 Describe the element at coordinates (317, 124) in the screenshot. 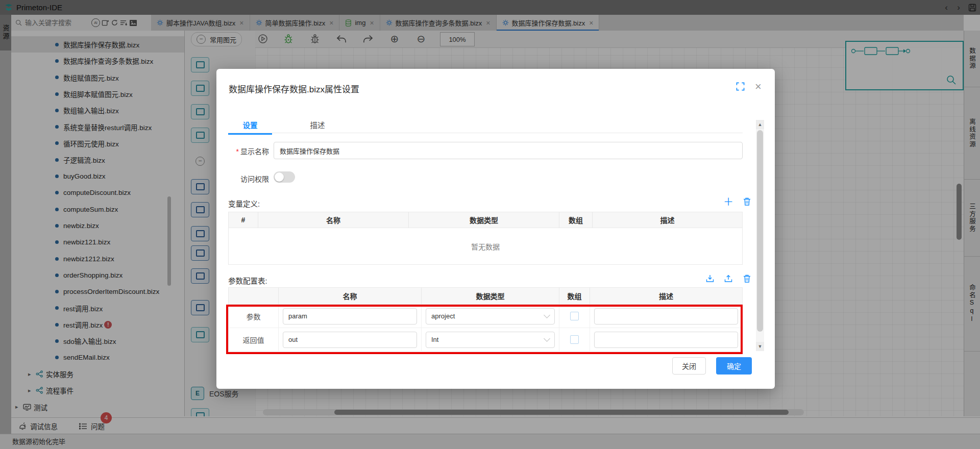

I see `dialog-tab-description: 描述` at that location.